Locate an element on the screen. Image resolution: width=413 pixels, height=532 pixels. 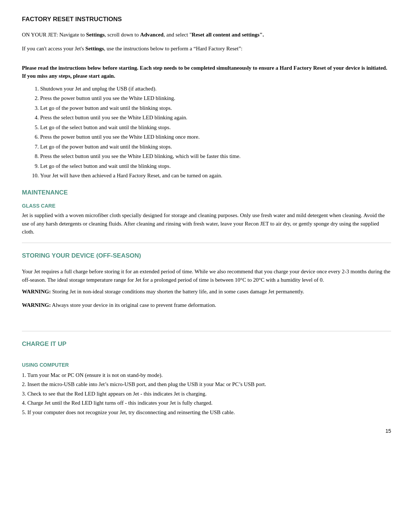
intro-paragraph-1: ON YOUR JET: Navigate to Settings, scrol… is located at coordinates (207, 35).